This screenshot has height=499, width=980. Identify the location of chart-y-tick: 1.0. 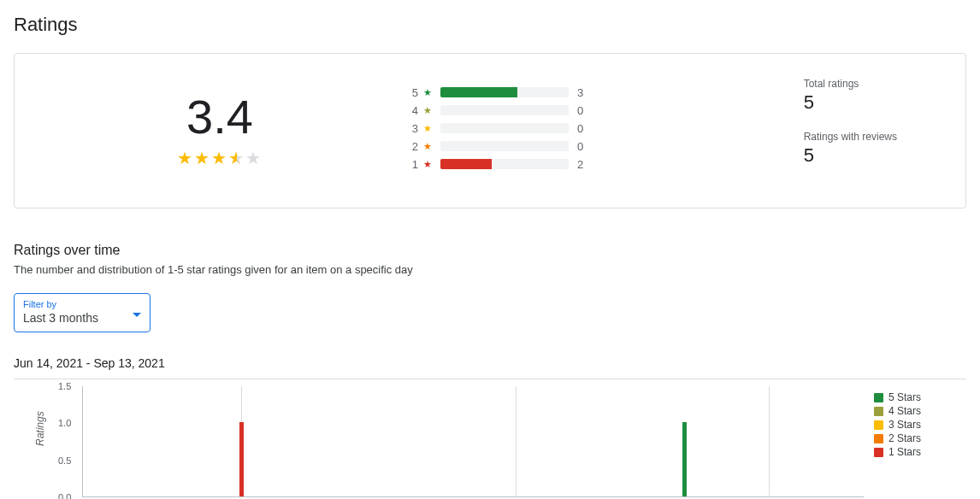
(65, 423).